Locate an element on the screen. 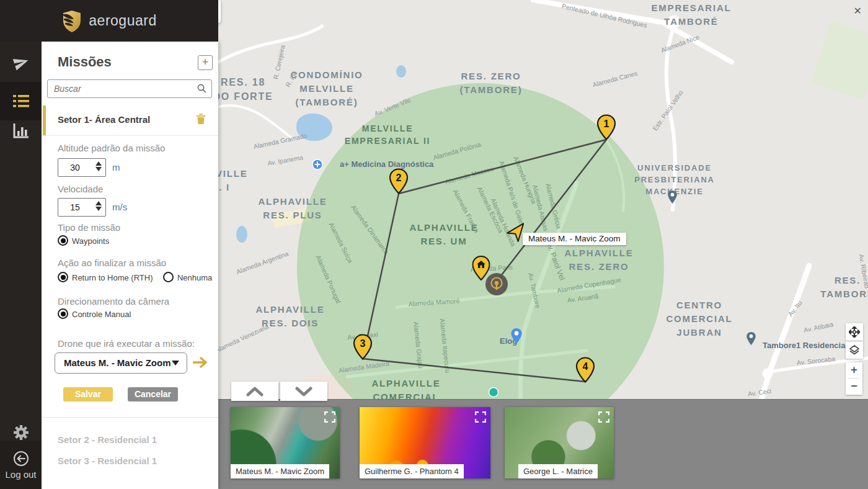  blue-pin-marker is located at coordinates (516, 338).